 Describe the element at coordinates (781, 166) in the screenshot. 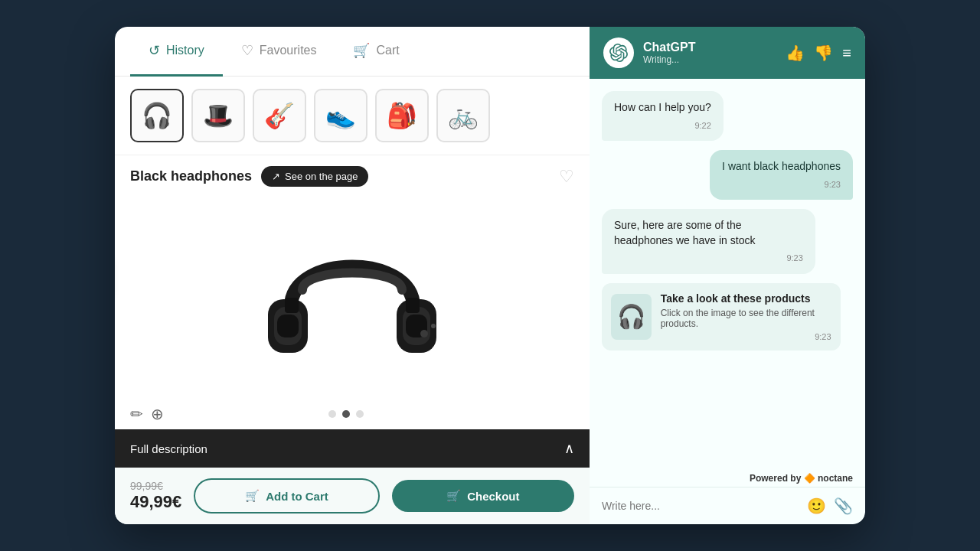

I see `message-2-text: I want black headphones` at that location.